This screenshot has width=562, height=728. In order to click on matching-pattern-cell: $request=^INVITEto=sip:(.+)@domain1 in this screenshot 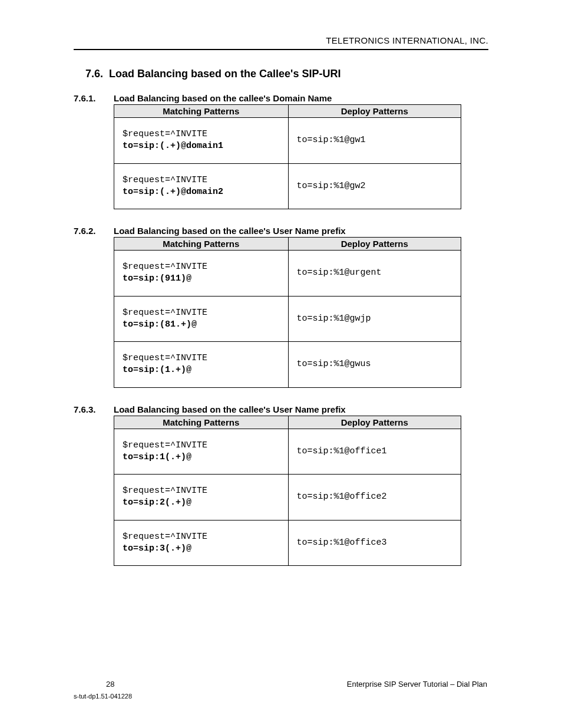, I will do `click(201, 141)`.